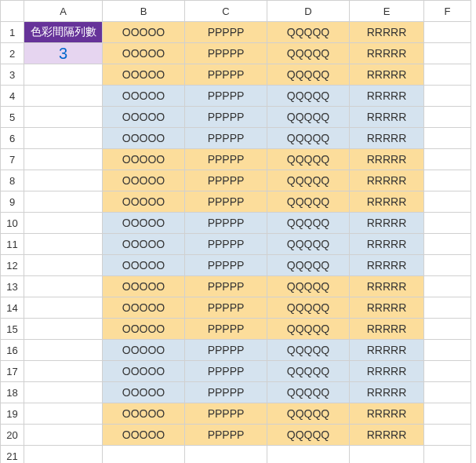 This screenshot has width=476, height=463. I want to click on col-header-f: F, so click(448, 11).